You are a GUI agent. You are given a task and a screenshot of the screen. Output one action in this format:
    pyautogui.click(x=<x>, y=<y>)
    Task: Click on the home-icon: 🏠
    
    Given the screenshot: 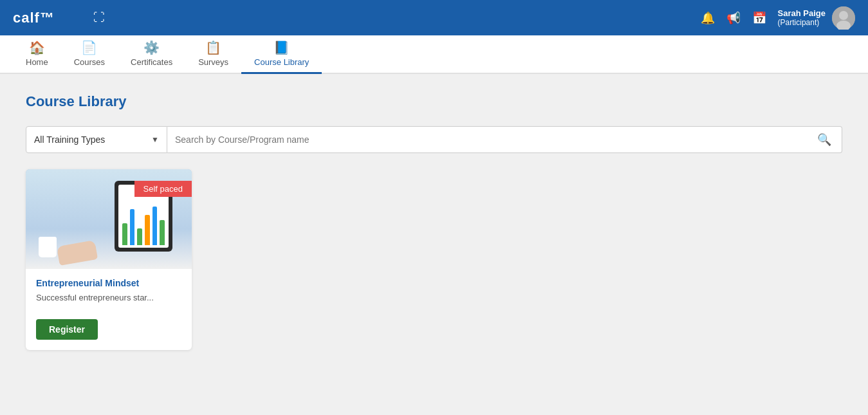 What is the action you would take?
    pyautogui.click(x=37, y=48)
    